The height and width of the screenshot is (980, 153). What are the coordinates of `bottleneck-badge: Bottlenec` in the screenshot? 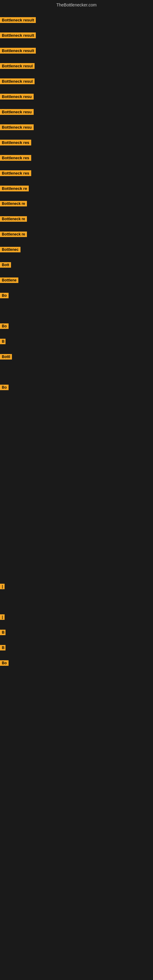 It's located at (10, 250).